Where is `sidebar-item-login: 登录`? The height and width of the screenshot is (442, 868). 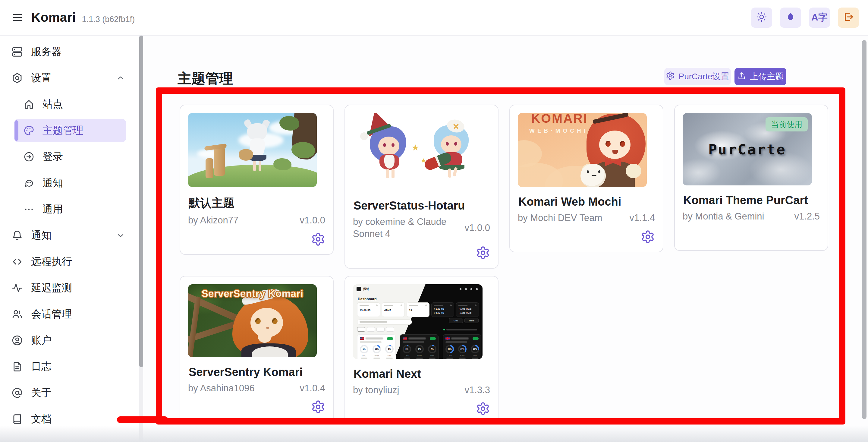 sidebar-item-login: 登录 is located at coordinates (70, 157).